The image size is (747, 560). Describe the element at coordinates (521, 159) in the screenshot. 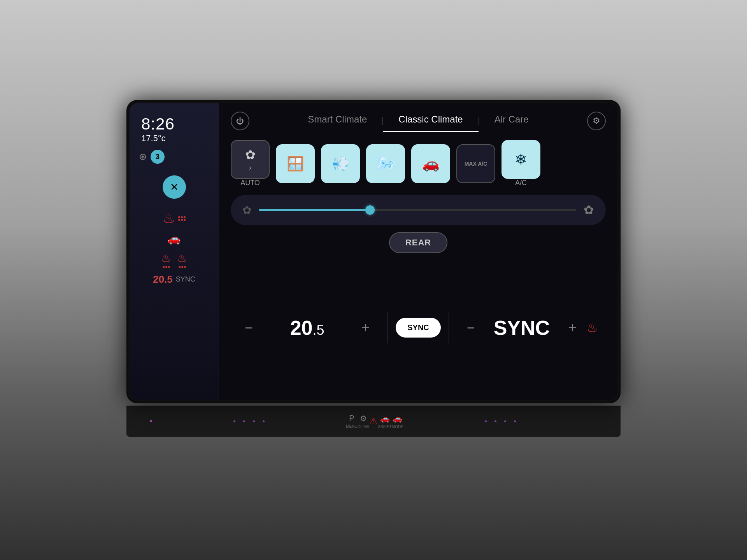

I see `snowflake-icon: ❄` at that location.